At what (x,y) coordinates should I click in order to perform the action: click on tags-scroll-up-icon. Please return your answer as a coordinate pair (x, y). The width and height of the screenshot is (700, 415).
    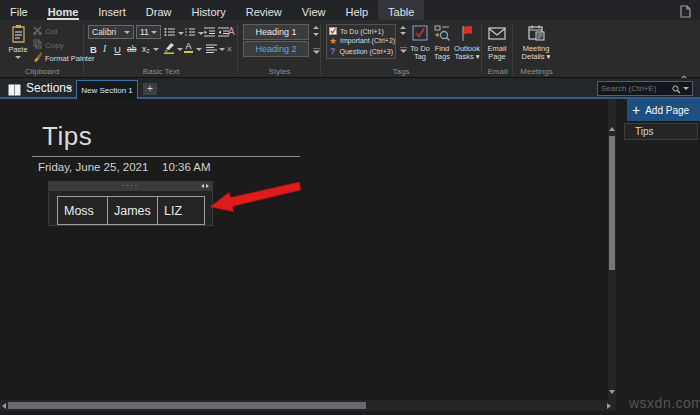
    Looking at the image, I should click on (403, 28).